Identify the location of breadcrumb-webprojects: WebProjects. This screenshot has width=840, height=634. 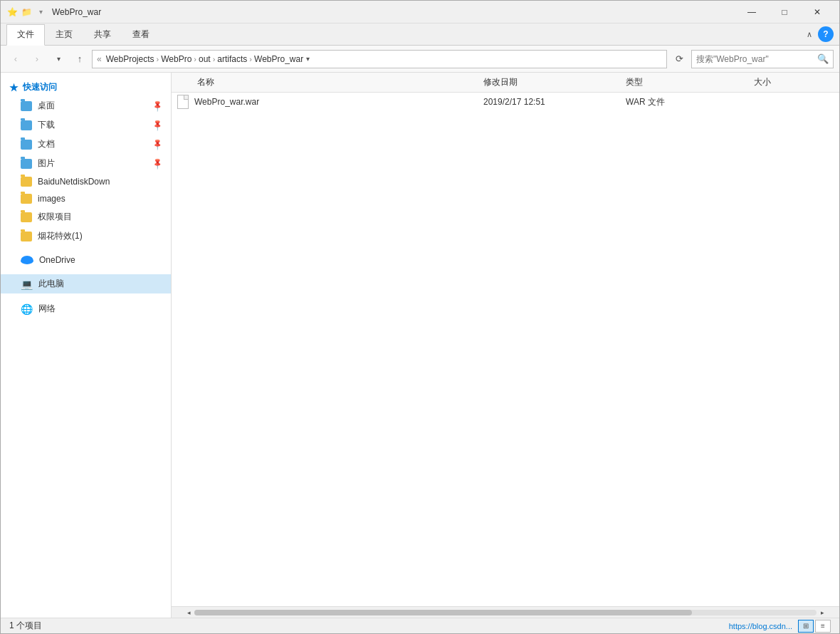
(130, 59).